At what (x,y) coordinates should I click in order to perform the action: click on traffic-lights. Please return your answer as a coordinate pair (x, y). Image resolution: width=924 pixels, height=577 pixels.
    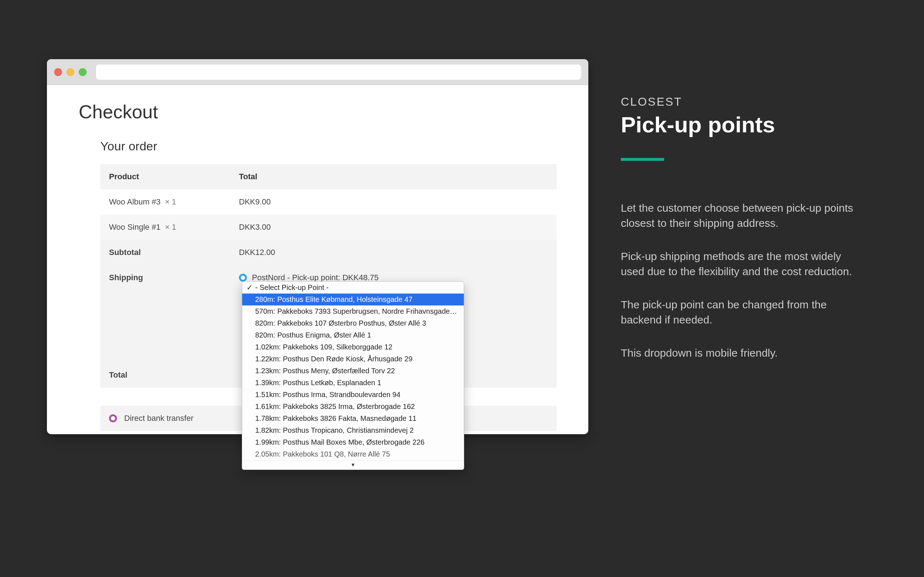
    Looking at the image, I should click on (70, 72).